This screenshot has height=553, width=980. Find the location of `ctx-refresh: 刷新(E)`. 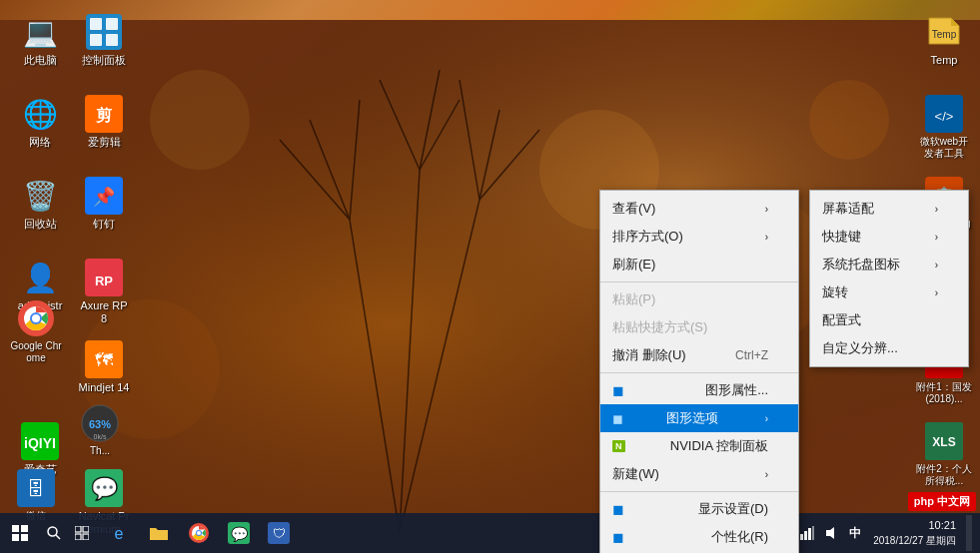

ctx-refresh: 刷新(E) is located at coordinates (699, 265).